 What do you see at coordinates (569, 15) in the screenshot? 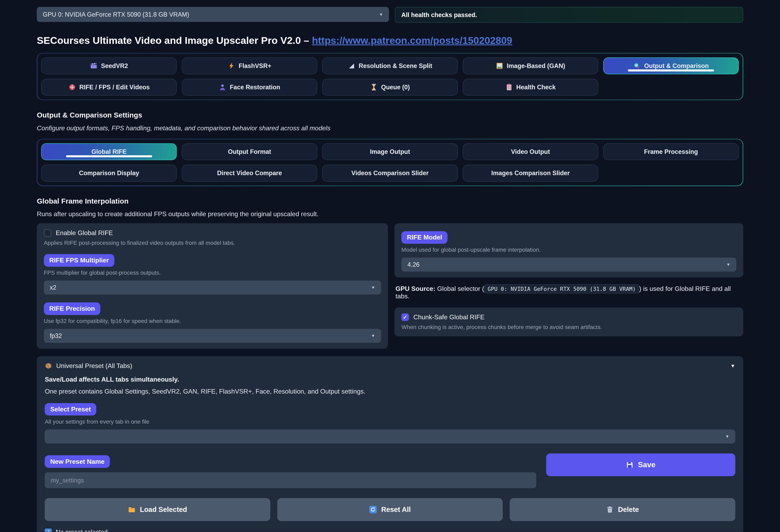
I see `health-status-banner: All health checks passed.` at bounding box center [569, 15].